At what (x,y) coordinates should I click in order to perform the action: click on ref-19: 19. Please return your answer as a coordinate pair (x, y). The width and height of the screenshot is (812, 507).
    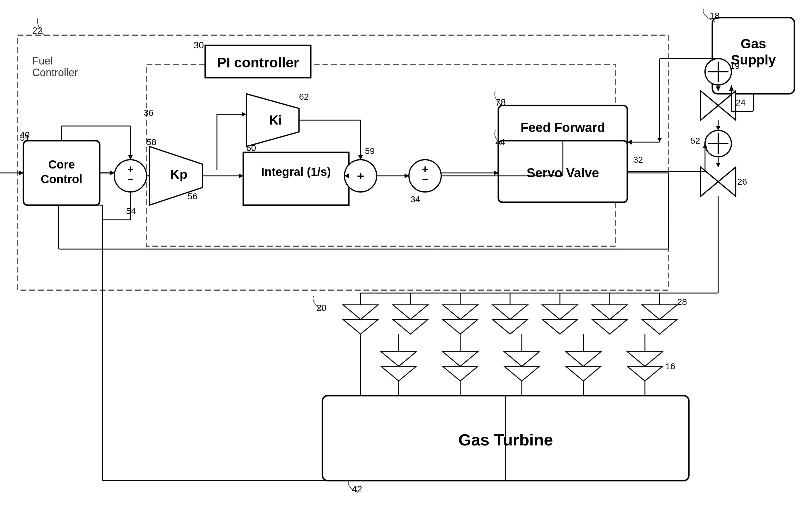
    Looking at the image, I should click on (735, 66).